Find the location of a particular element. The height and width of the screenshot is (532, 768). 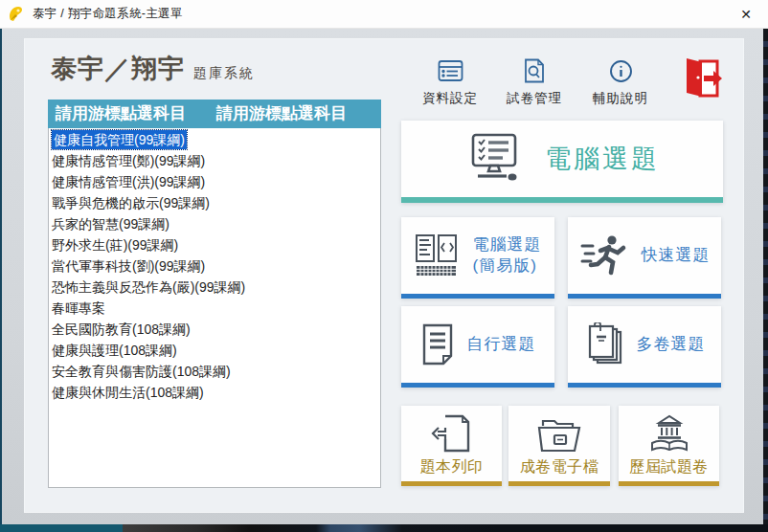

window-right-edge is located at coordinates (766, 280).